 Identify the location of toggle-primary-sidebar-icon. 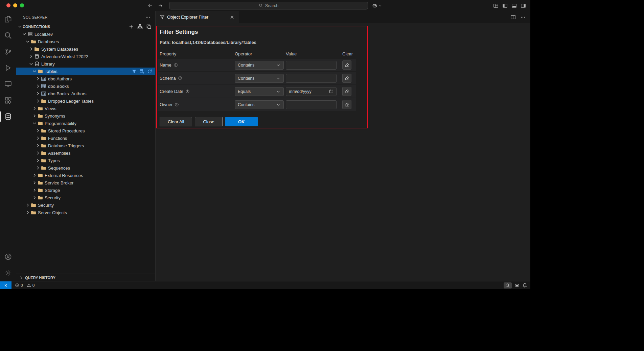
(505, 6).